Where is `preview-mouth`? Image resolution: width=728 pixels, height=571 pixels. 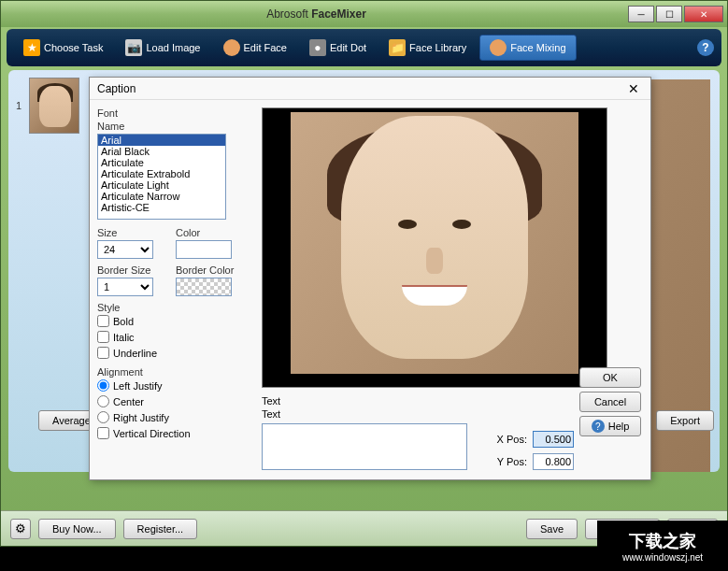
preview-mouth is located at coordinates (435, 295).